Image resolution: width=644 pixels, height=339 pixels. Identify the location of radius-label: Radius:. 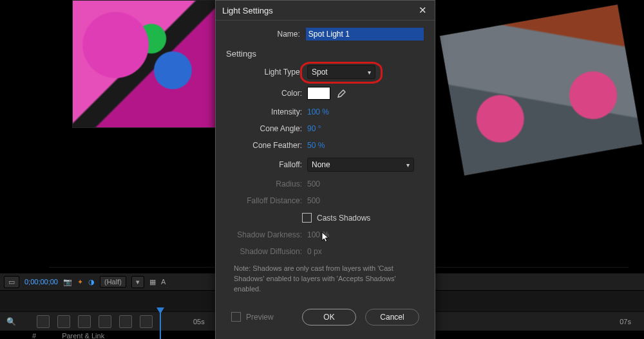
(267, 184).